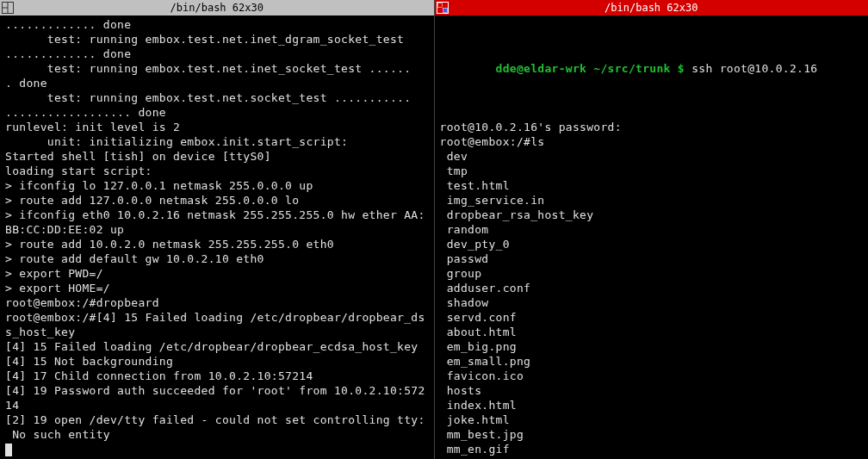 The image size is (868, 459). I want to click on terminal-line: runlevel: init level is 2, so click(218, 127).